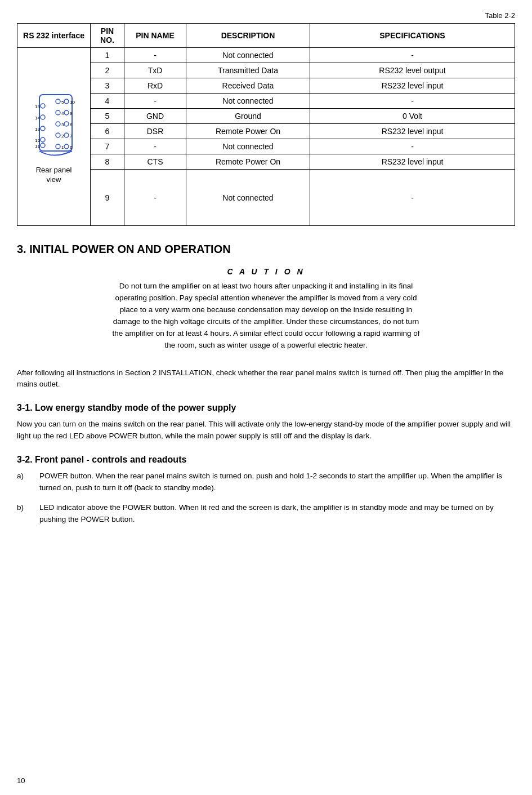 The image size is (532, 795). Describe the element at coordinates (155, 116) in the screenshot. I see `pin-name: GND` at that location.